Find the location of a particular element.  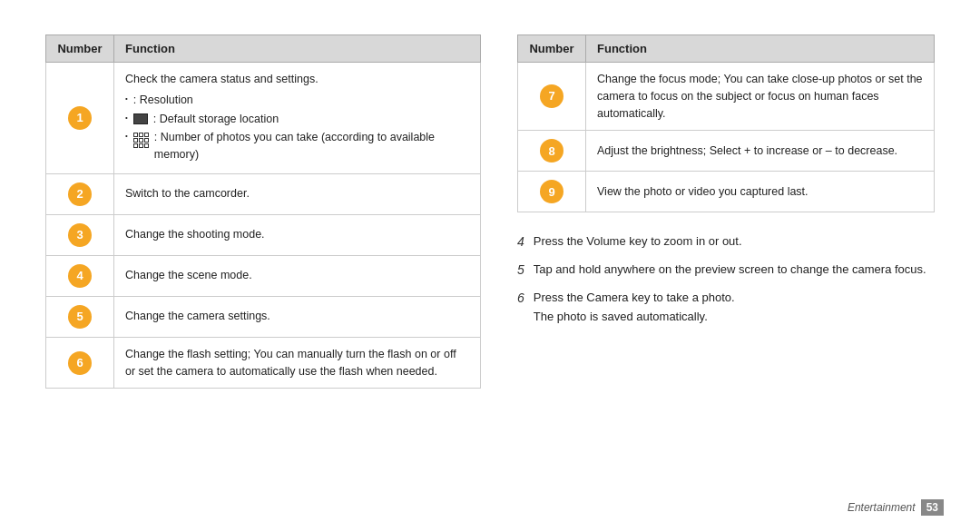

right-table-container: Number Function 7Change the focus mode; … is located at coordinates (726, 123).